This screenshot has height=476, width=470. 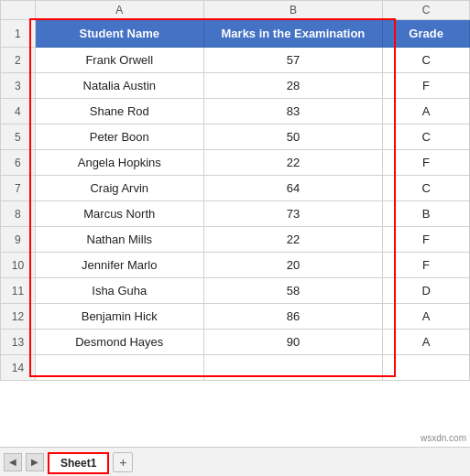 What do you see at coordinates (18, 317) in the screenshot?
I see `row-num: 12` at bounding box center [18, 317].